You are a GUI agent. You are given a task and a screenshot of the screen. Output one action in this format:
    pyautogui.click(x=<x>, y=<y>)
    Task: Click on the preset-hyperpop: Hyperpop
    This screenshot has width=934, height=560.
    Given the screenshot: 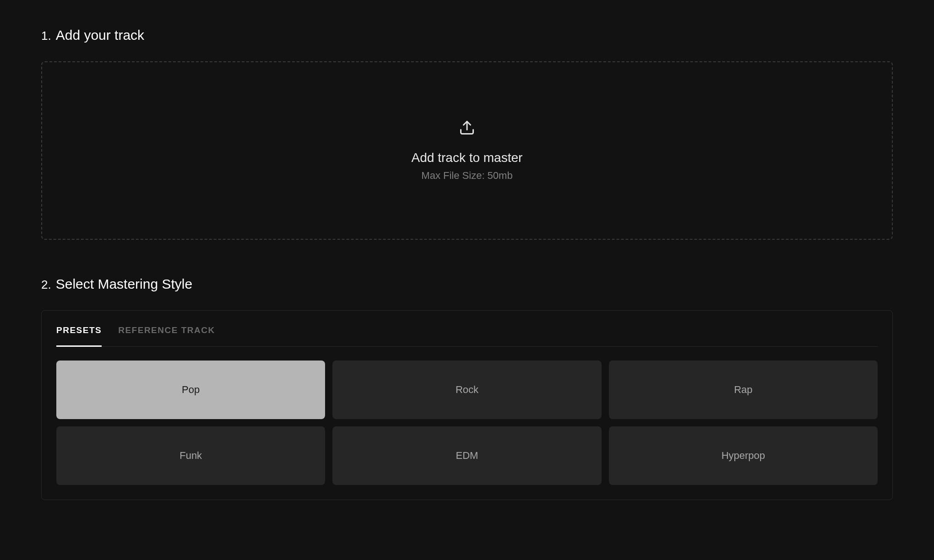 What is the action you would take?
    pyautogui.click(x=744, y=456)
    